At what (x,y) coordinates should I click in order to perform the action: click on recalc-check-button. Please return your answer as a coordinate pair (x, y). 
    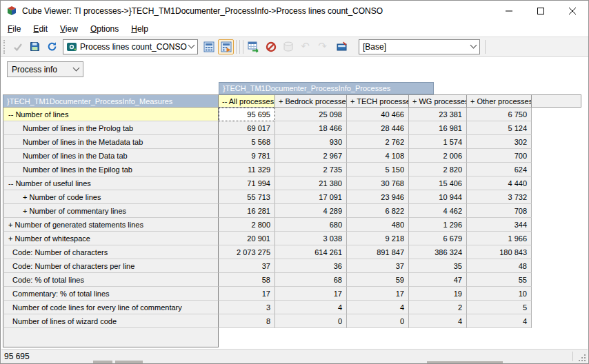
    Looking at the image, I should click on (18, 47).